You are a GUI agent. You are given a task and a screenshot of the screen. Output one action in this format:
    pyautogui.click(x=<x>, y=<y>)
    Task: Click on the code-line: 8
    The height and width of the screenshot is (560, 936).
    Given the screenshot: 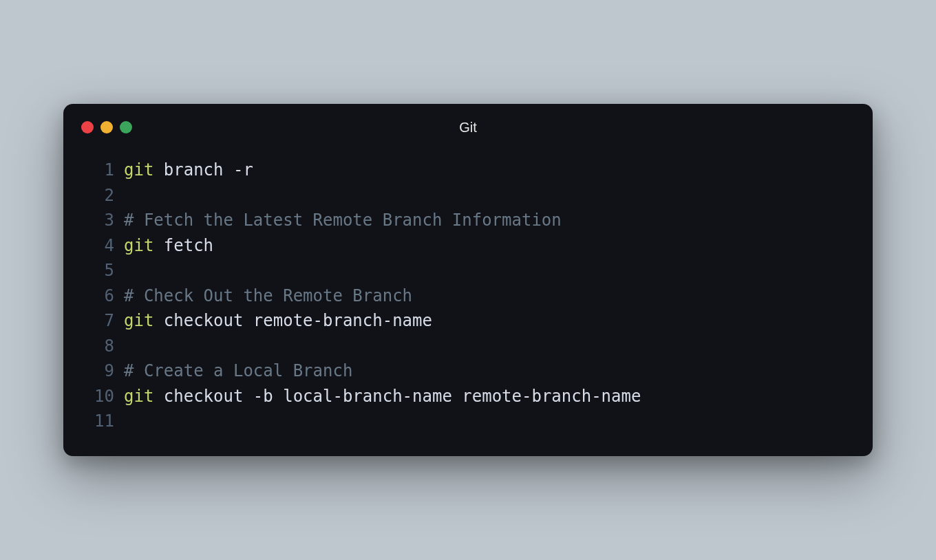 What is the action you would take?
    pyautogui.click(x=468, y=346)
    